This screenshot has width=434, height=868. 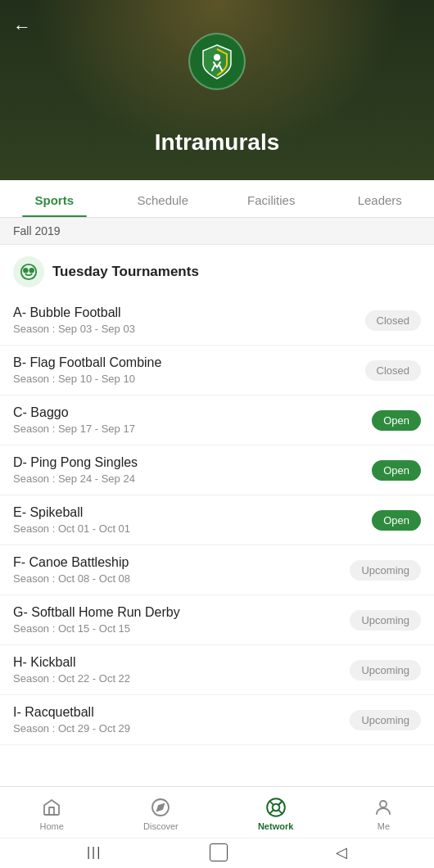 What do you see at coordinates (217, 827) in the screenshot?
I see `bottom-nav: Home Discover` at bounding box center [217, 827].